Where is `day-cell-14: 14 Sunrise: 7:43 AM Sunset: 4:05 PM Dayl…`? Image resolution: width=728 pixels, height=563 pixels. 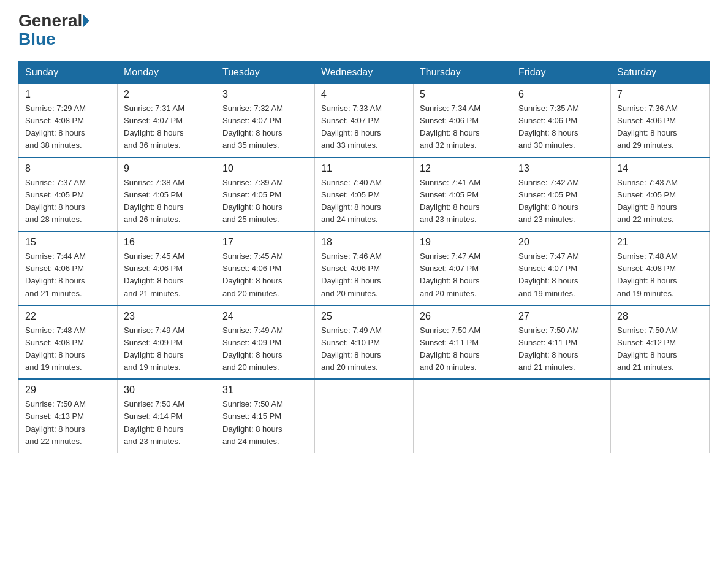
day-cell-14: 14 Sunrise: 7:43 AM Sunset: 4:05 PM Dayl… is located at coordinates (661, 195).